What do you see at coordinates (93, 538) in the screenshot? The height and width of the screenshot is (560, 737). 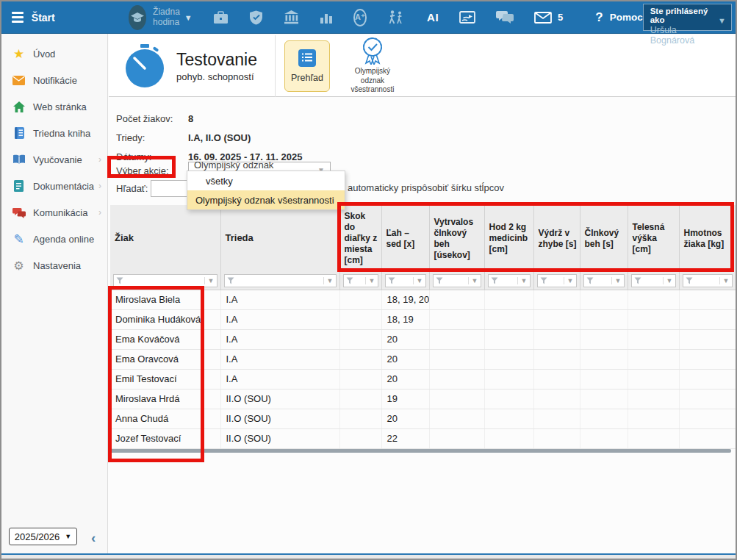 I see `collapse-sidebar-button: ‹` at bounding box center [93, 538].